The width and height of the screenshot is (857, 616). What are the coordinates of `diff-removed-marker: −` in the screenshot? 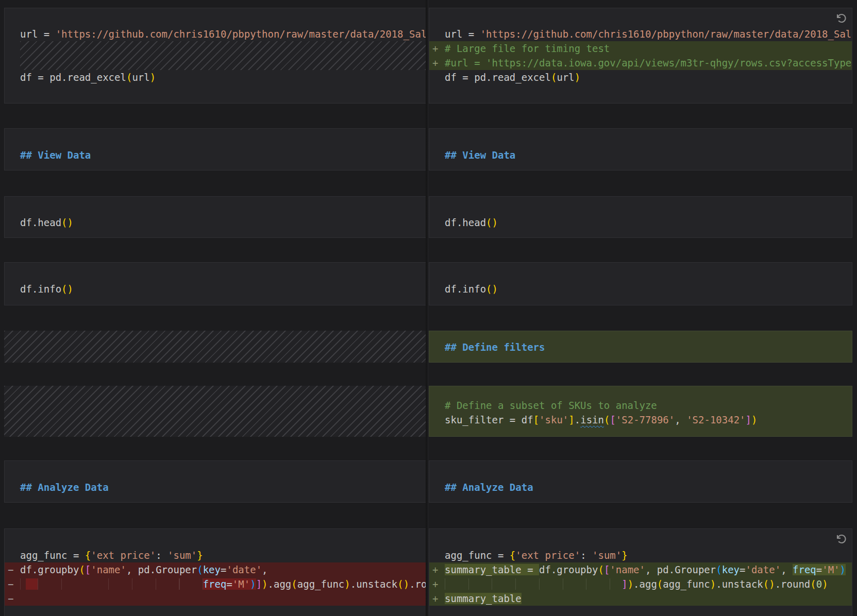 It's located at (13, 584).